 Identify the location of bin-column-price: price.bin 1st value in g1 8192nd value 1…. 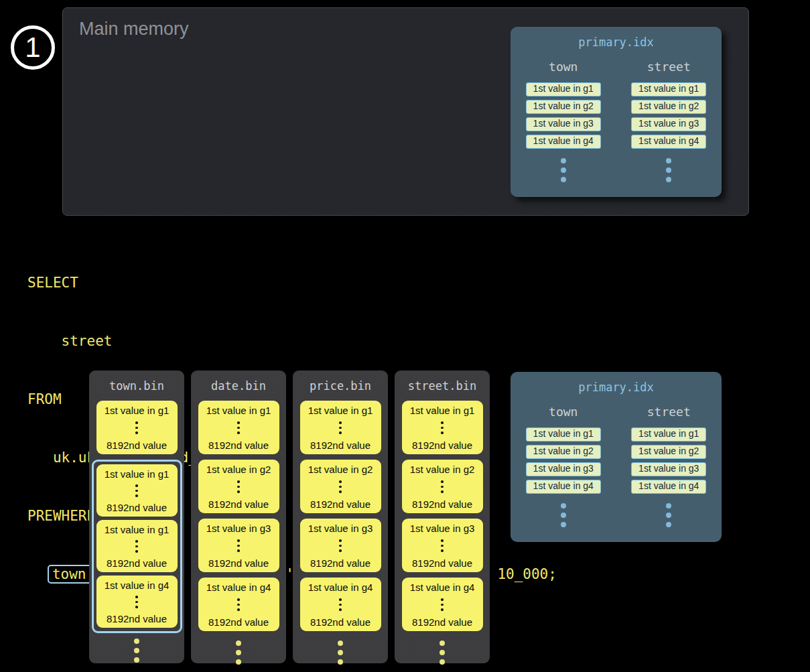
(340, 517).